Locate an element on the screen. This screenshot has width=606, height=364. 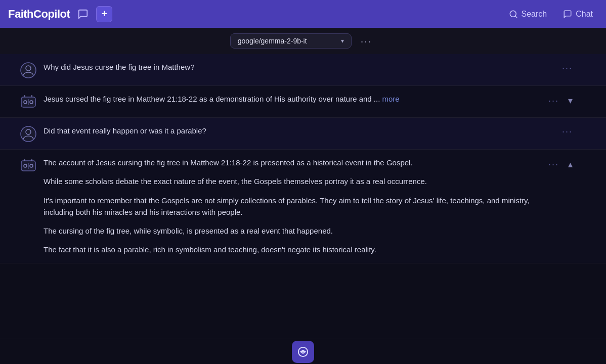
top-nav: FaithCopilot + Search Chat is located at coordinates (303, 14).